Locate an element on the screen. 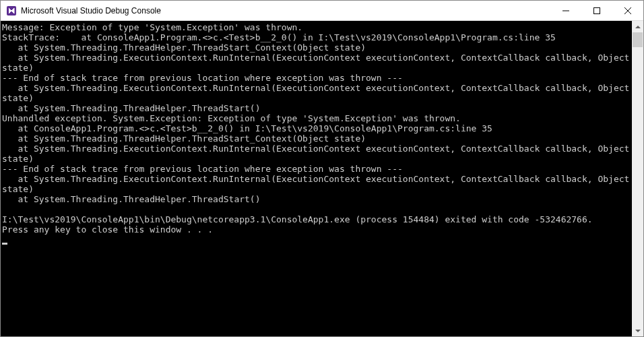 This screenshot has height=337, width=644. window-controls is located at coordinates (597, 11).